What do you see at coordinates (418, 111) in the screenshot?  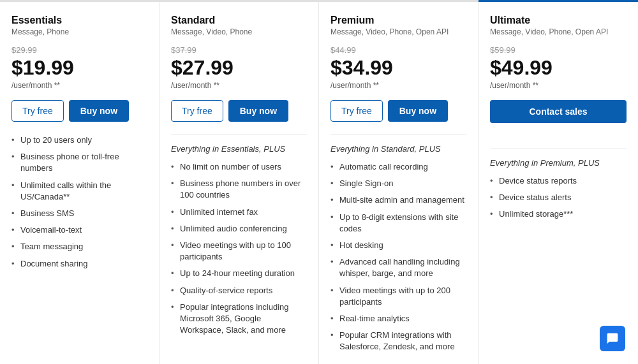 I see `buy-now-button-premium: Buy now` at bounding box center [418, 111].